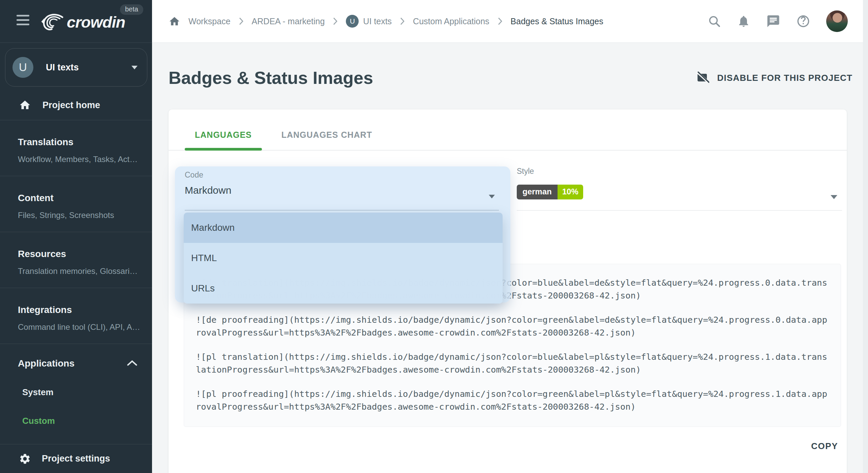 This screenshot has height=473, width=868. What do you see at coordinates (80, 327) in the screenshot?
I see `section-subtitle: Command line tool (CLI), API, A…` at bounding box center [80, 327].